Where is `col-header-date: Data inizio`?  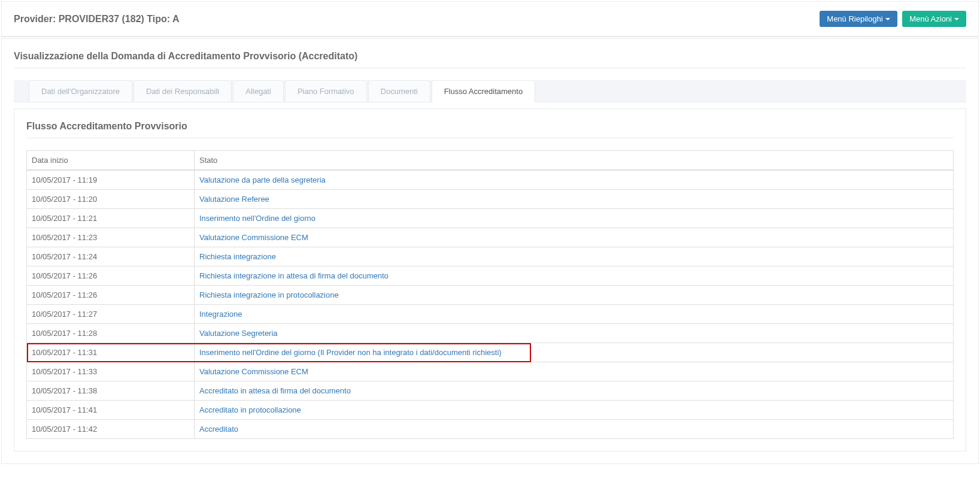
col-header-date: Data inizio is located at coordinates (111, 160).